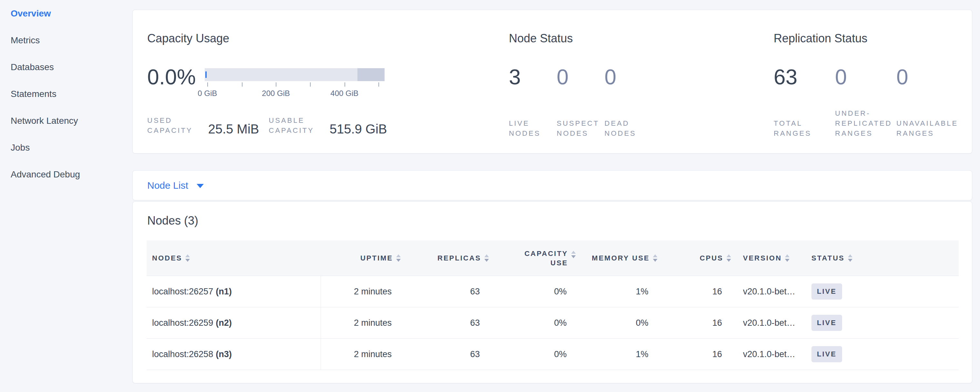  I want to click on sidebar-item-network-latency: Network Latency, so click(66, 121).